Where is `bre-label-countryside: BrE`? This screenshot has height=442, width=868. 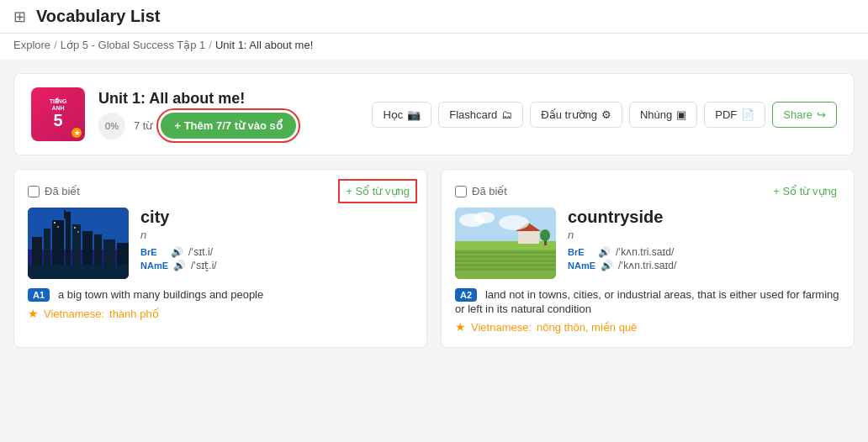 bre-label-countryside: BrE is located at coordinates (580, 252).